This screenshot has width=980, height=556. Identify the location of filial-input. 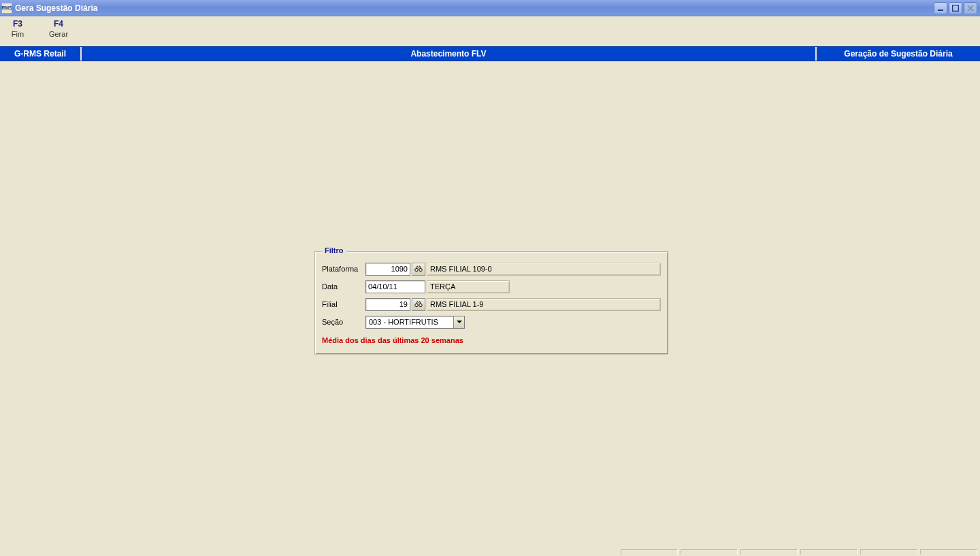
(388, 305).